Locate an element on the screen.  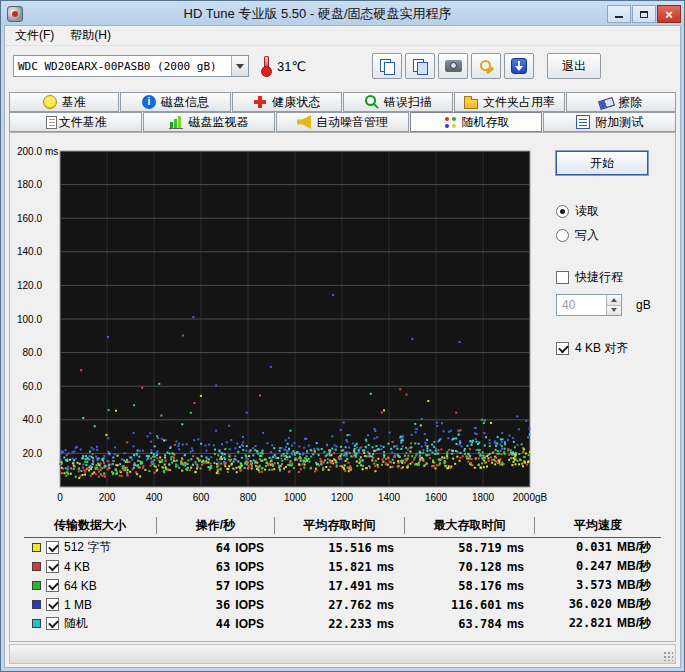
spin-up-button is located at coordinates (614, 300).